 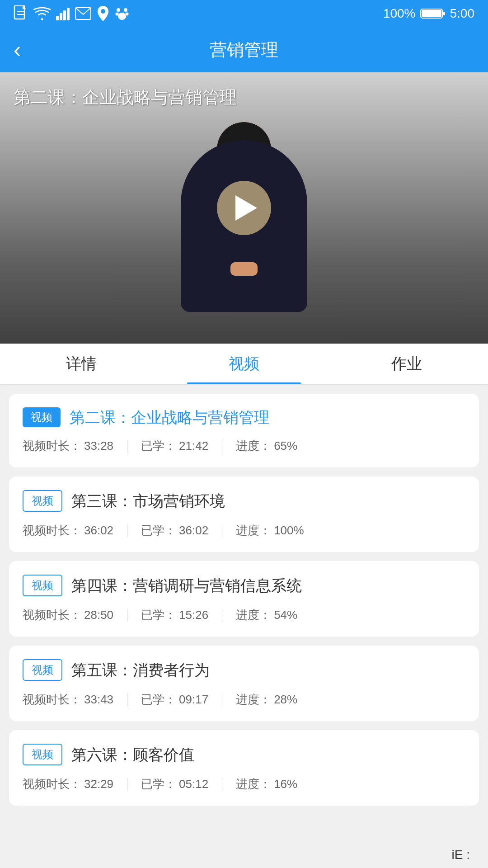 I want to click on play-icon, so click(x=246, y=208).